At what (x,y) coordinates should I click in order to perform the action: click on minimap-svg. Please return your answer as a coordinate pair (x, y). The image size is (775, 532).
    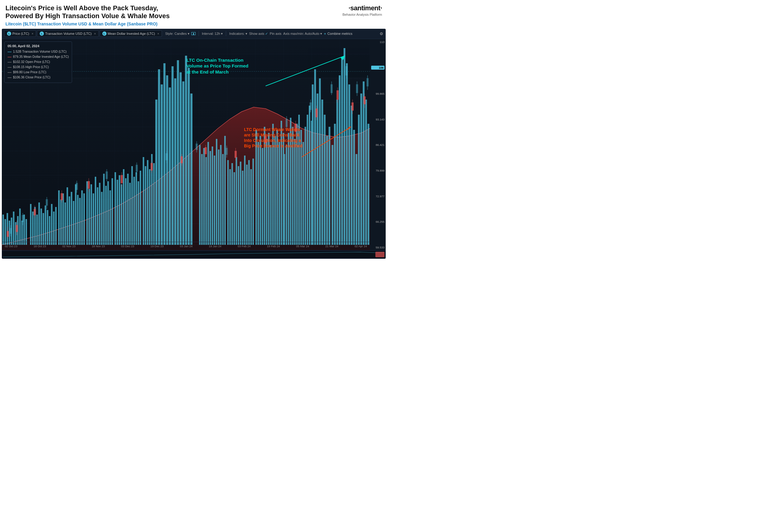
    Looking at the image, I should click on (194, 255).